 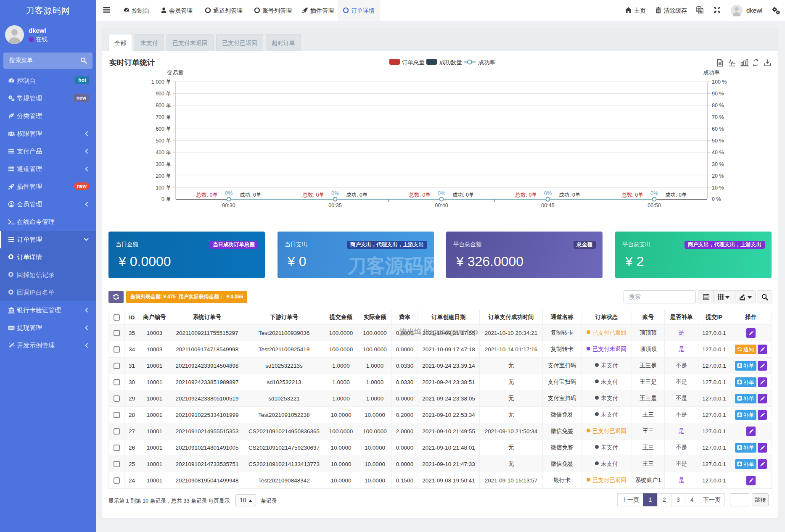 I want to click on svg-text: 60 %, so click(x=718, y=129).